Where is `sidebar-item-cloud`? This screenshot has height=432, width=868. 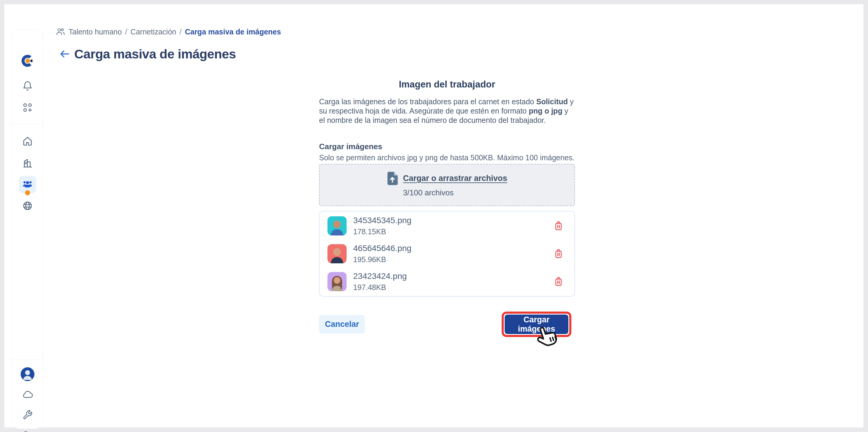
sidebar-item-cloud is located at coordinates (28, 395).